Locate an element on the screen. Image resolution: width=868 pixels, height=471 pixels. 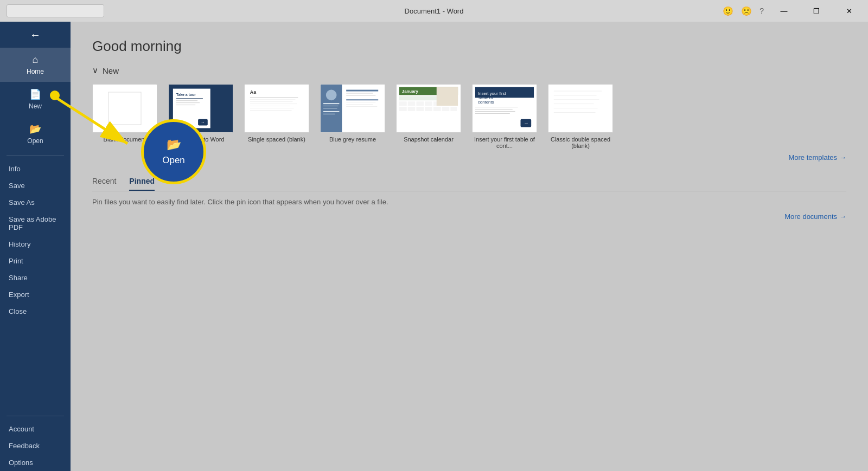
menu-item-save-as: Save As is located at coordinates (35, 203).